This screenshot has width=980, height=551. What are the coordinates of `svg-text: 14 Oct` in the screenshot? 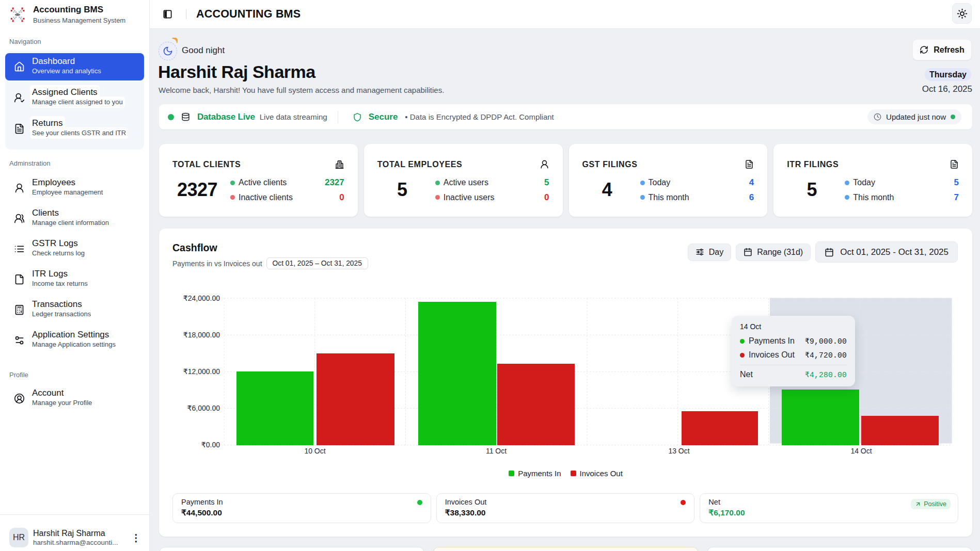 It's located at (861, 451).